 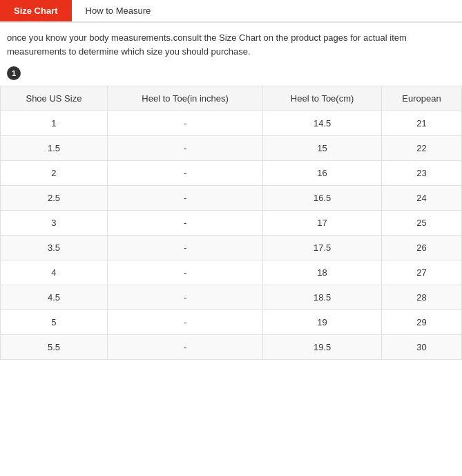 What do you see at coordinates (14, 73) in the screenshot?
I see `step-number: 1` at bounding box center [14, 73].